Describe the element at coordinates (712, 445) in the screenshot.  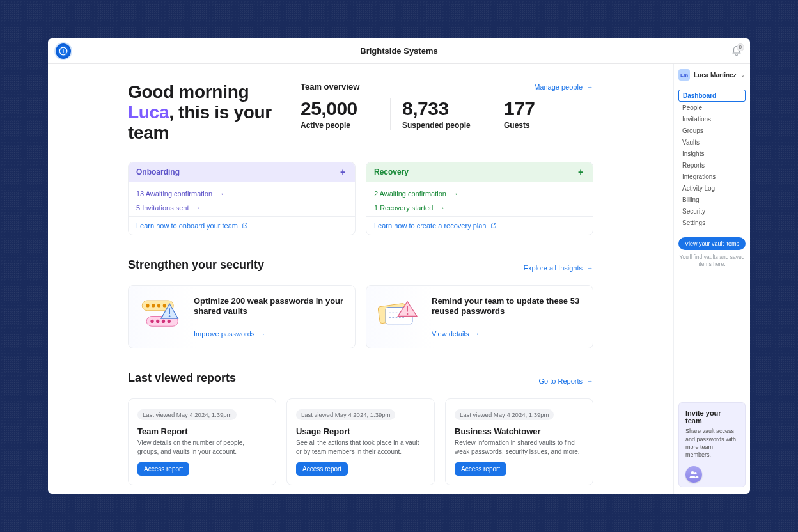
I see `invite-team-card: Invite your team Share vault access and …` at that location.